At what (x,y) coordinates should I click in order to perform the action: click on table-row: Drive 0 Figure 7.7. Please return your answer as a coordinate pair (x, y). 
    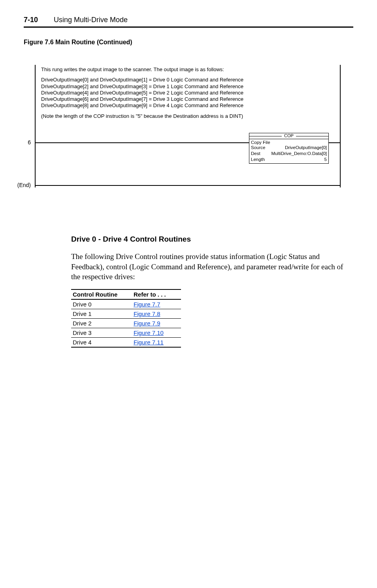
    Looking at the image, I should click on (126, 304).